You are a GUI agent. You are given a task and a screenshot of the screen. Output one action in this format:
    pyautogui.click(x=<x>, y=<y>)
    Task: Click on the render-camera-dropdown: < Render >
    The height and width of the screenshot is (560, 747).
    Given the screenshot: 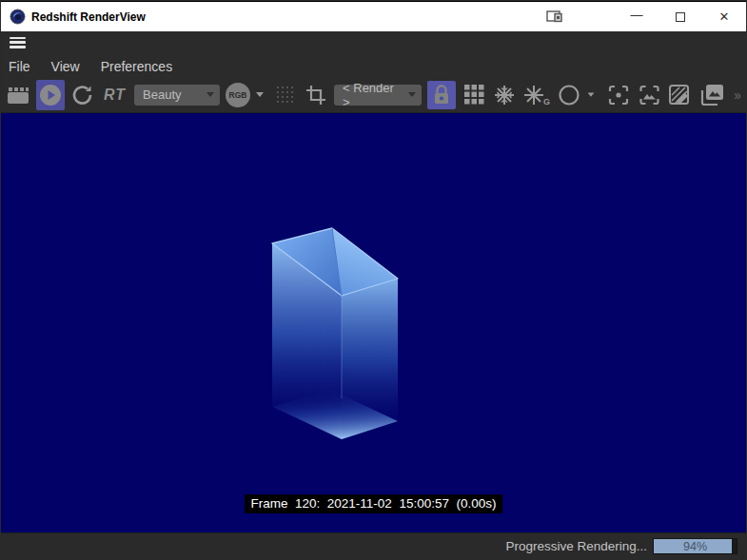 What is the action you would take?
    pyautogui.click(x=378, y=95)
    